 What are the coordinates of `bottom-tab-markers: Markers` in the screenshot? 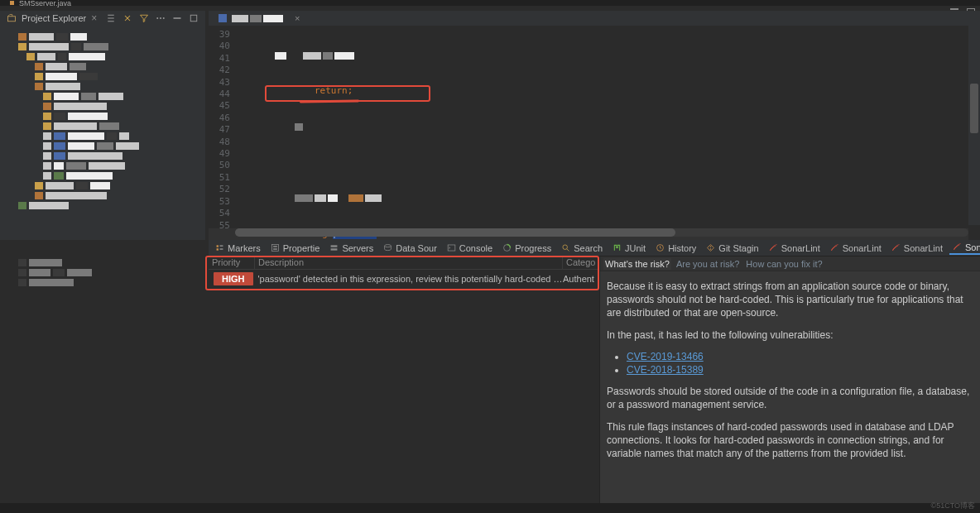 It's located at (238, 248).